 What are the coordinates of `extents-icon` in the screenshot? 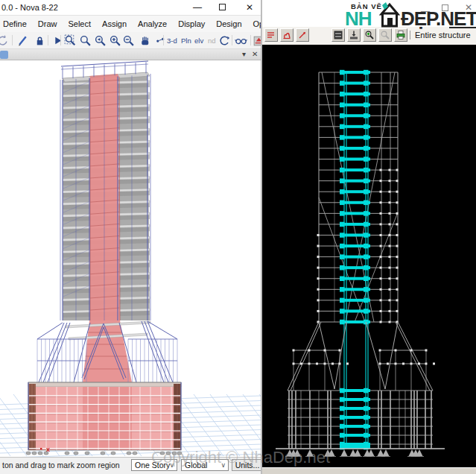 It's located at (338, 35).